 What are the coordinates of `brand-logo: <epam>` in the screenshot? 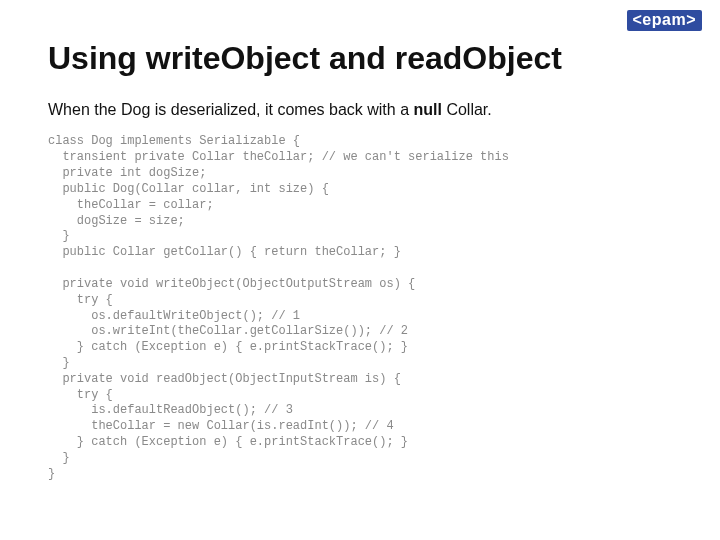 It's located at (664, 20).